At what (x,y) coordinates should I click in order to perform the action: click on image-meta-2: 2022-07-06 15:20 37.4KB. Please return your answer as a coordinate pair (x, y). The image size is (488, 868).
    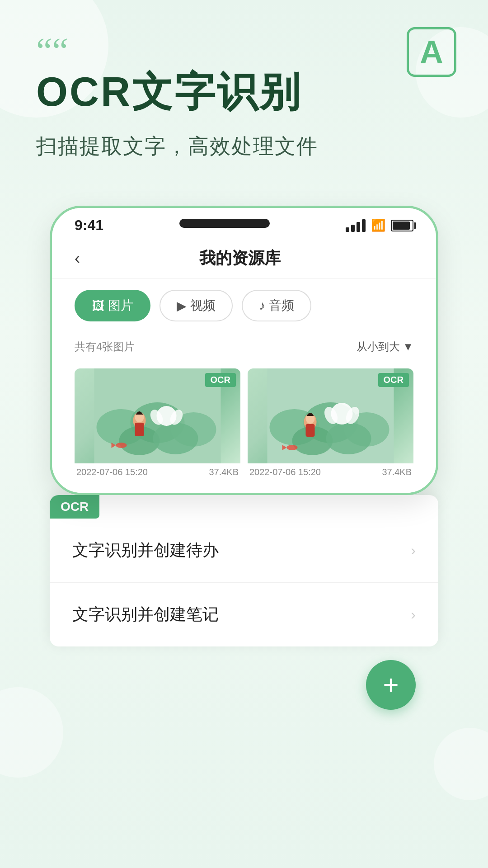
    Looking at the image, I should click on (331, 471).